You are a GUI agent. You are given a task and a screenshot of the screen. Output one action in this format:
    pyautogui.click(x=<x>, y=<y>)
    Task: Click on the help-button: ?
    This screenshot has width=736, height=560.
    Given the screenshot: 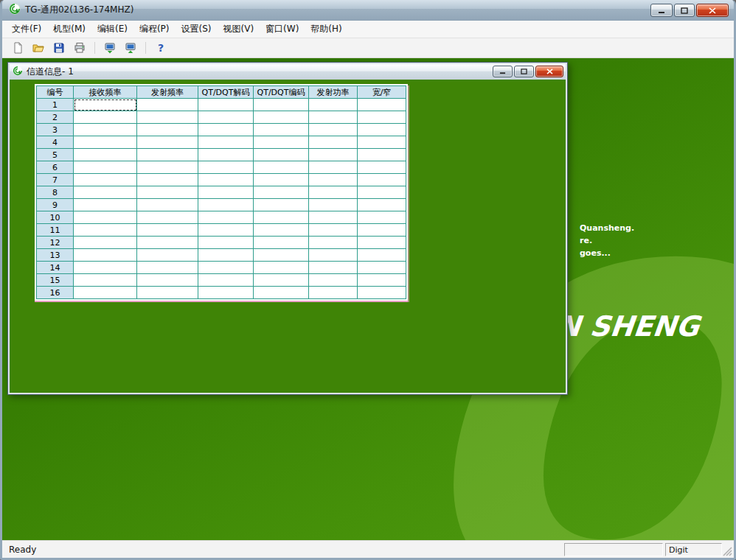 What is the action you would take?
    pyautogui.click(x=161, y=48)
    